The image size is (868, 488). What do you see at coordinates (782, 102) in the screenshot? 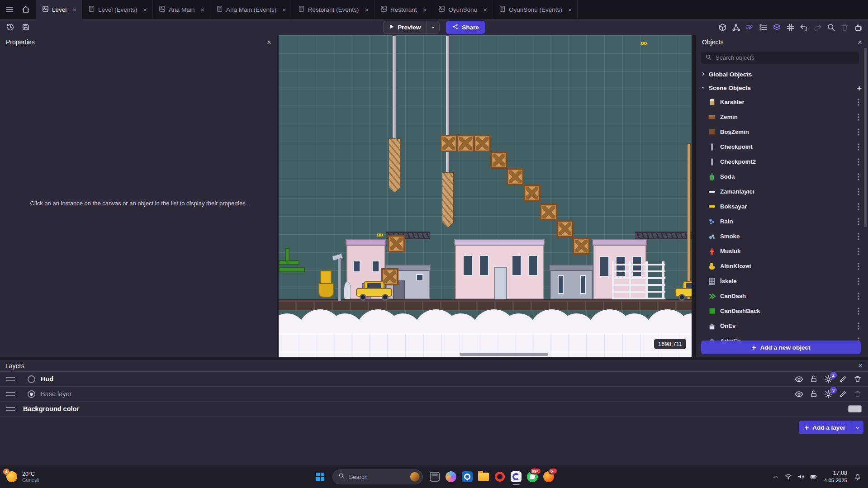
I see `object-row-karakter: Karakter` at bounding box center [782, 102].